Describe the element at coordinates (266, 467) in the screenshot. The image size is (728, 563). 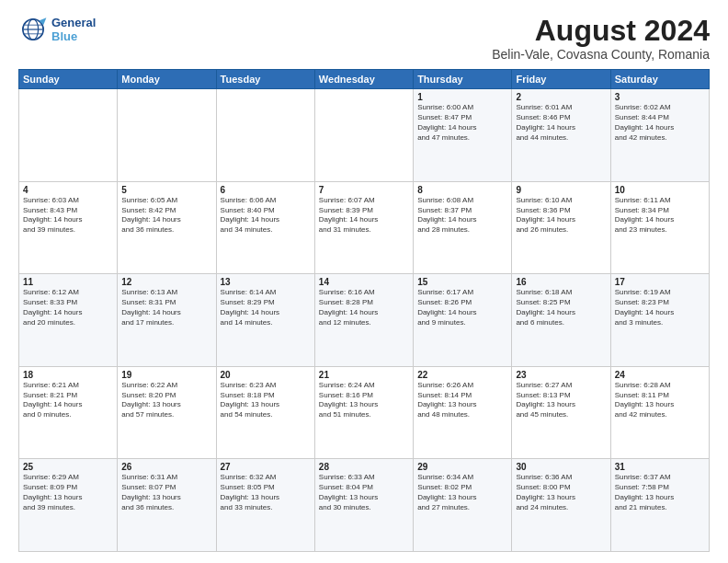
I see `day-number: 27` at that location.